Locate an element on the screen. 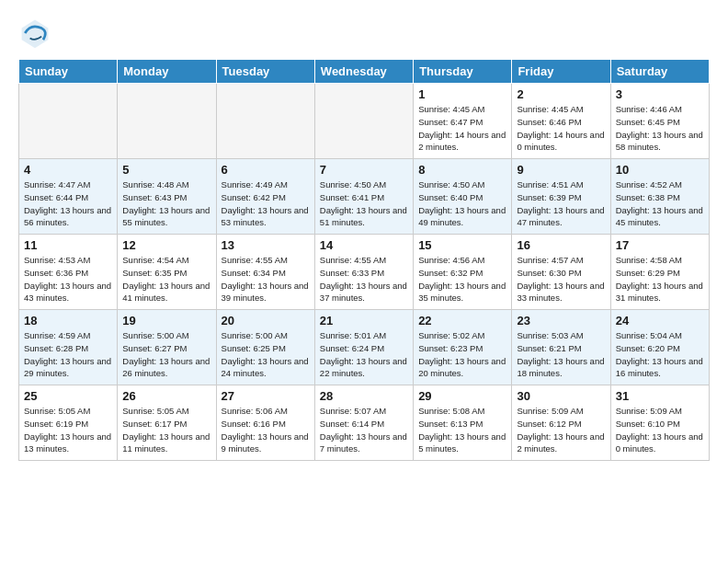 The image size is (728, 563). day-number: 11 is located at coordinates (68, 245).